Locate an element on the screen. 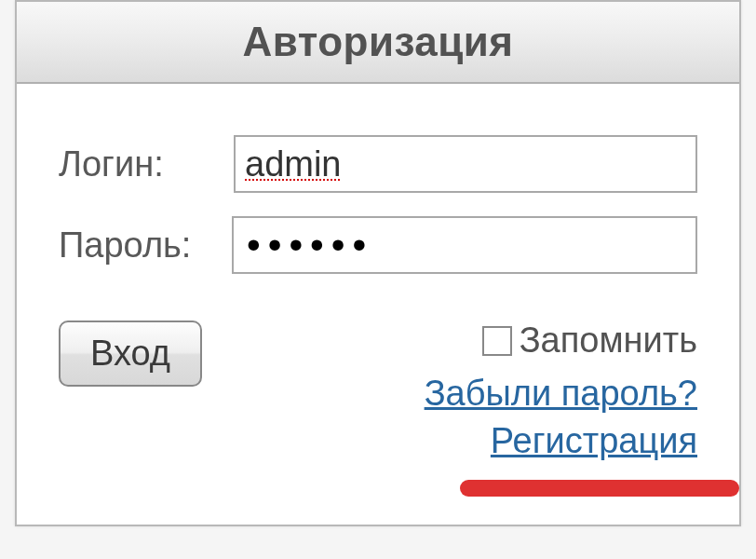  register-link: Регистрация is located at coordinates (560, 442).